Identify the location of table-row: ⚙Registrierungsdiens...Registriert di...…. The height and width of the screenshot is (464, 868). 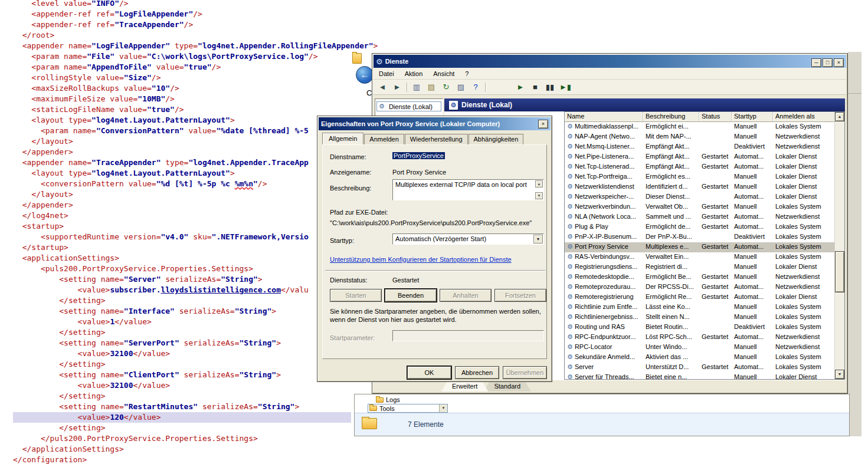
(700, 268).